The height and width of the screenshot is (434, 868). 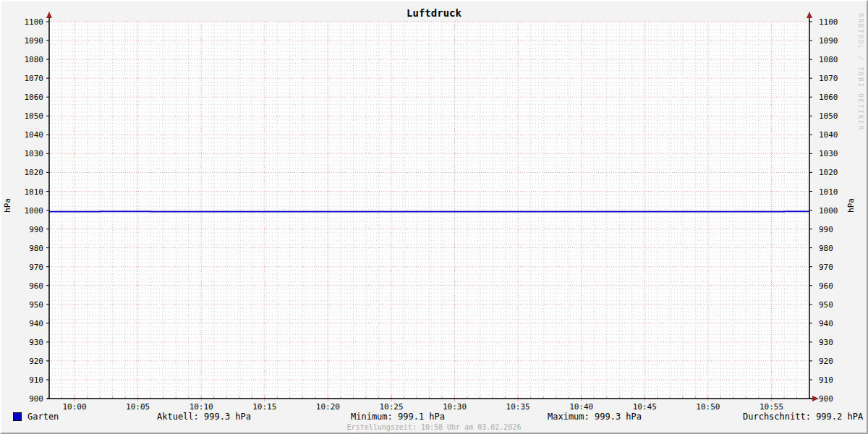 I want to click on y-axis-label-left: hPa, so click(x=7, y=205).